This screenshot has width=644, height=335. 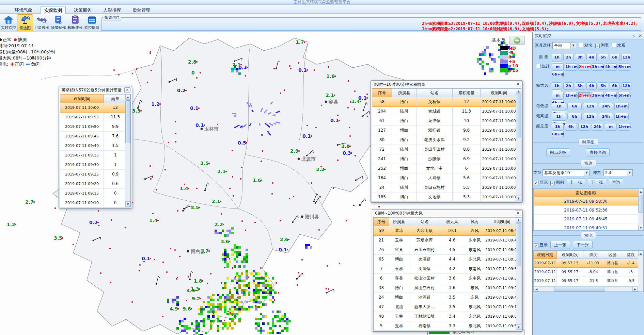 What do you see at coordinates (586, 210) in the screenshot?
I see `radar-list-item: 2019-07-11 09:52:36` at bounding box center [586, 210].